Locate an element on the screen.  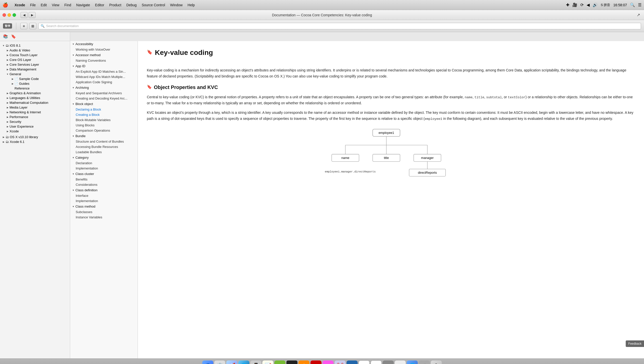
dock-iphone-configurator: 📱 is located at coordinates (256, 362).